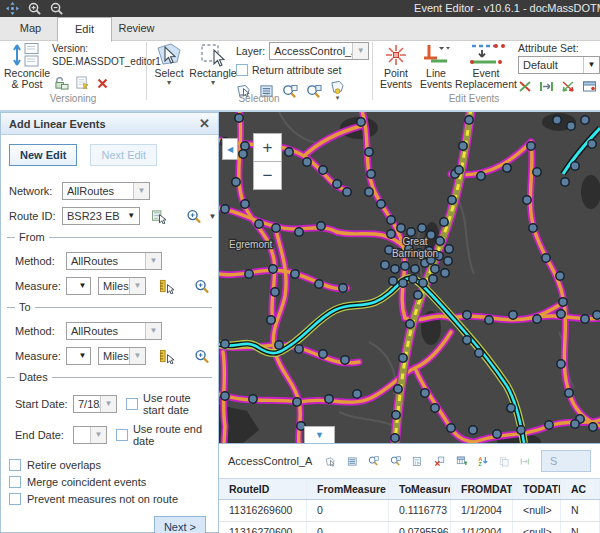 This screenshot has width=600, height=533. What do you see at coordinates (122, 435) in the screenshot?
I see `use-route-end-date-checkbox` at bounding box center [122, 435].